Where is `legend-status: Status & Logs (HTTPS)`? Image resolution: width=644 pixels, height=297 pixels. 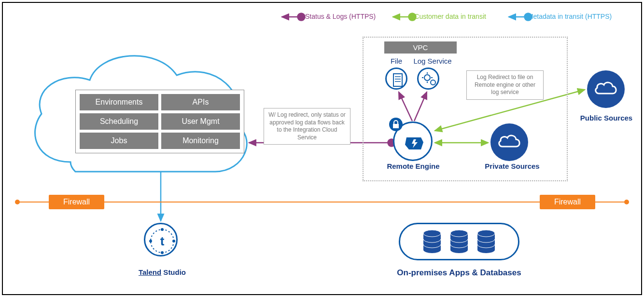 legend-status: Status & Logs (HTTPS) is located at coordinates (340, 16).